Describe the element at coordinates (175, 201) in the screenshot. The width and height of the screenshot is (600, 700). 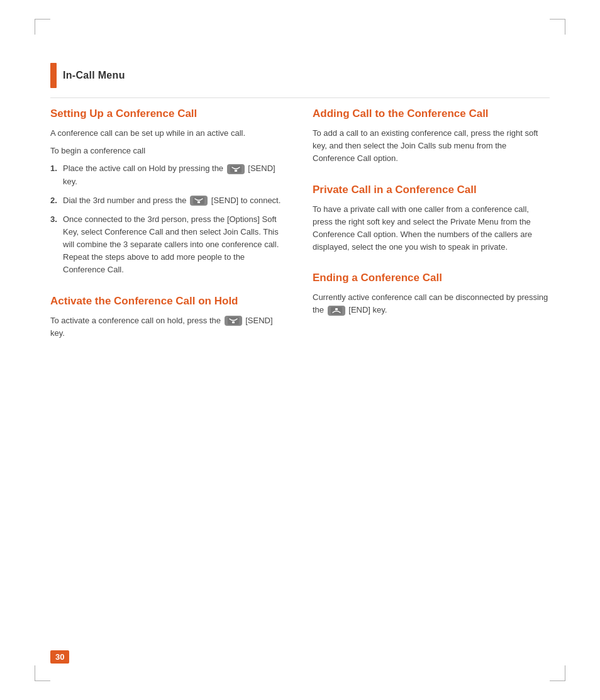
I see `step-2-content: Dial the 3rd number and press the [SEND]…` at that location.